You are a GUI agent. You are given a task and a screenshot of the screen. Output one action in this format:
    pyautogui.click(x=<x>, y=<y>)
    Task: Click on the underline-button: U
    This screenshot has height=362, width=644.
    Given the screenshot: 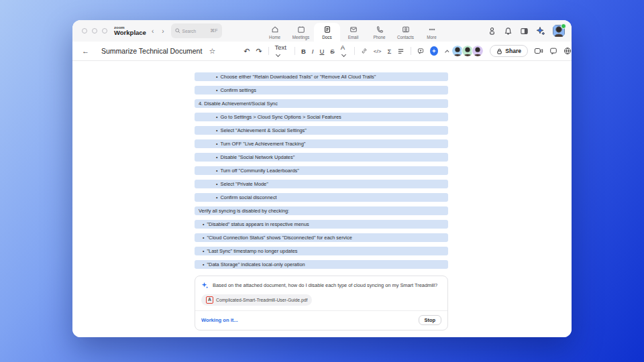 What is the action you would take?
    pyautogui.click(x=322, y=51)
    